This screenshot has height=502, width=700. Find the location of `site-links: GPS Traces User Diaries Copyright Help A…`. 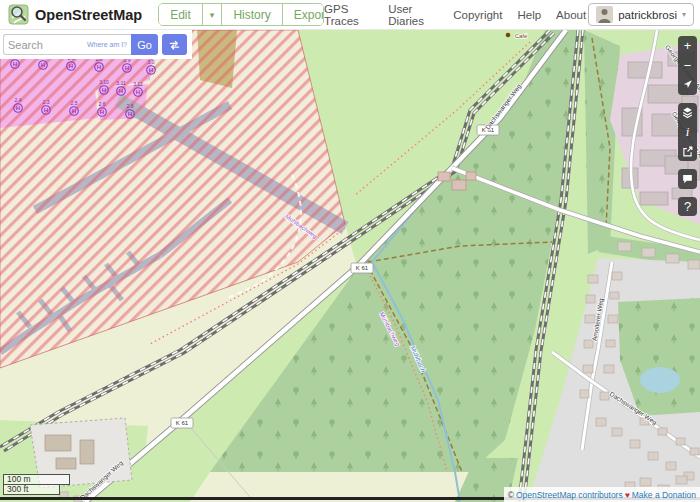

site-links: GPS Traces User Diaries Copyright Help A… is located at coordinates (455, 15).